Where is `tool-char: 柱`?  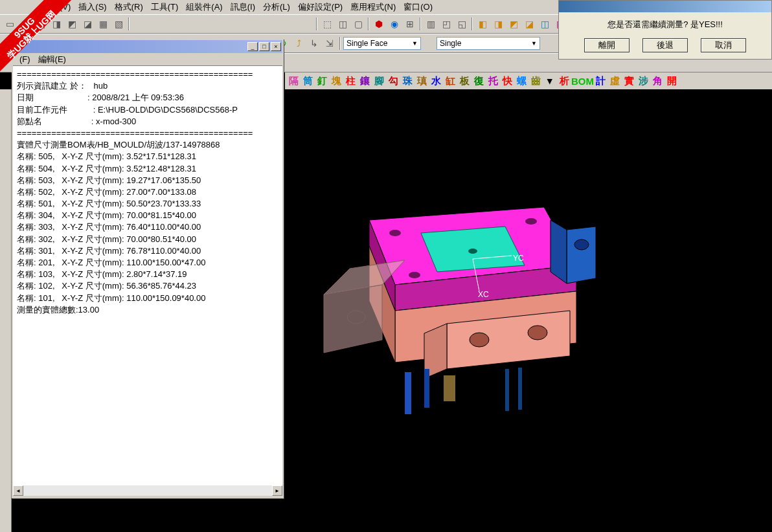
tool-char: 柱 is located at coordinates (350, 82).